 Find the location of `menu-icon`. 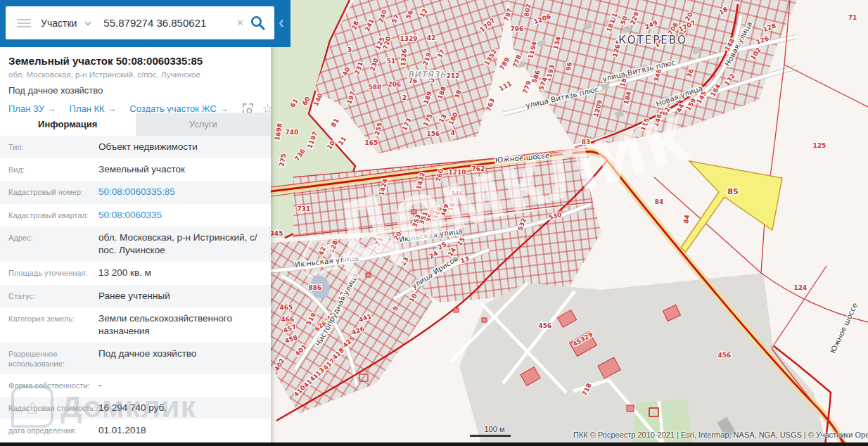

menu-icon is located at coordinates (24, 23).